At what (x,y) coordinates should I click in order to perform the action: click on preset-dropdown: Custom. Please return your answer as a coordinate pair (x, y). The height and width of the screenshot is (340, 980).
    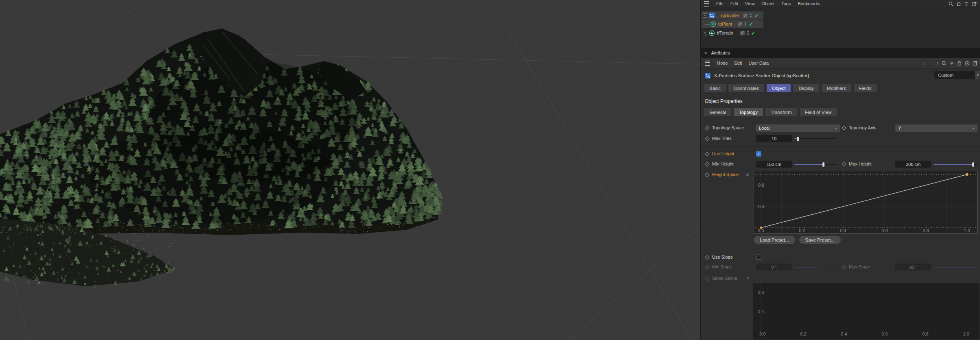
    Looking at the image, I should click on (955, 75).